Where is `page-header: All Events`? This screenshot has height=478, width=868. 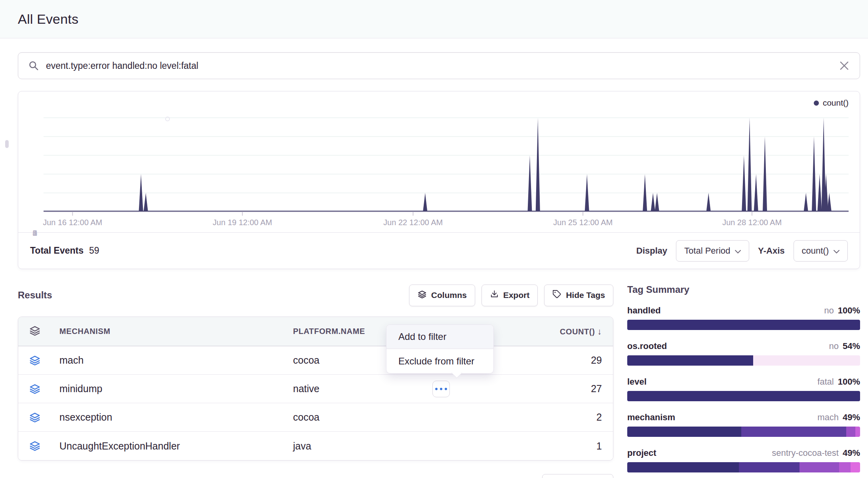 page-header: All Events is located at coordinates (434, 19).